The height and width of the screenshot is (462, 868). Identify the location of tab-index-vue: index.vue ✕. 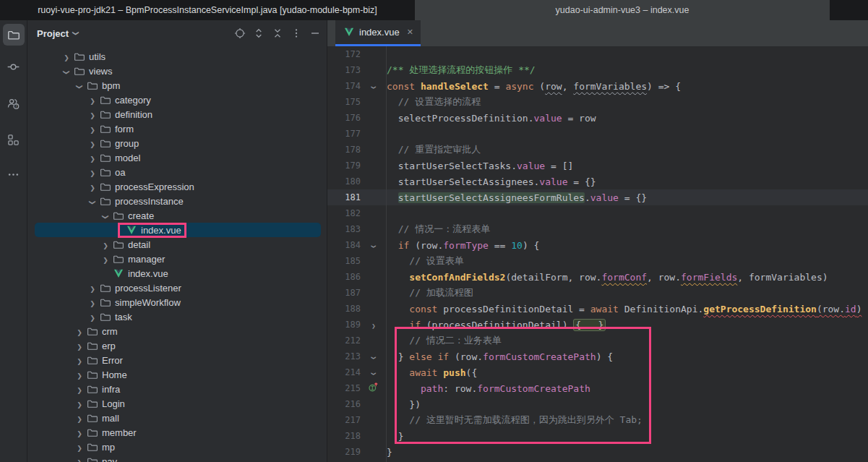
(378, 33).